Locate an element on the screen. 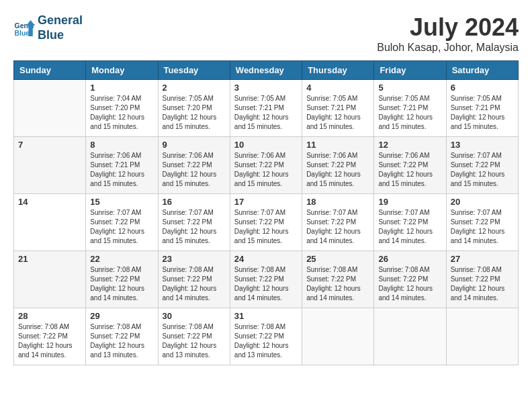 The width and height of the screenshot is (532, 411). day-number: 14 is located at coordinates (50, 201).